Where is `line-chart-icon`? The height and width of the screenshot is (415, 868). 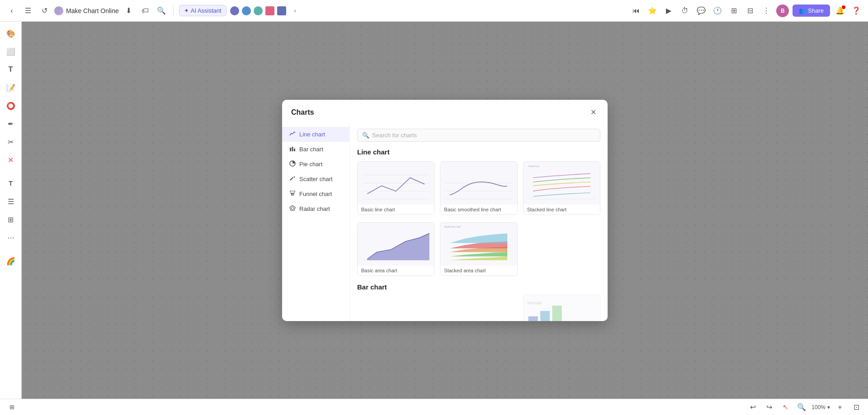
line-chart-icon is located at coordinates (292, 135).